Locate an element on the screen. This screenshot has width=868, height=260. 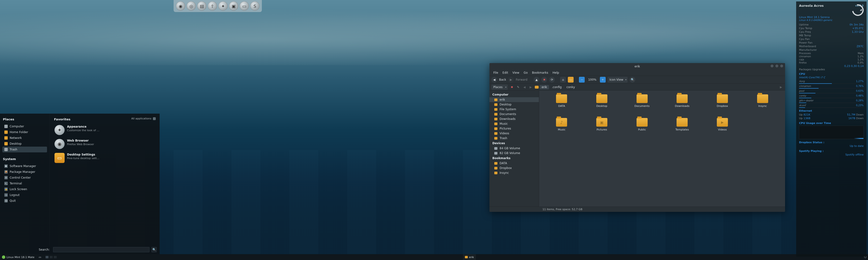
sidebar-item: Desktop is located at coordinates (514, 104).